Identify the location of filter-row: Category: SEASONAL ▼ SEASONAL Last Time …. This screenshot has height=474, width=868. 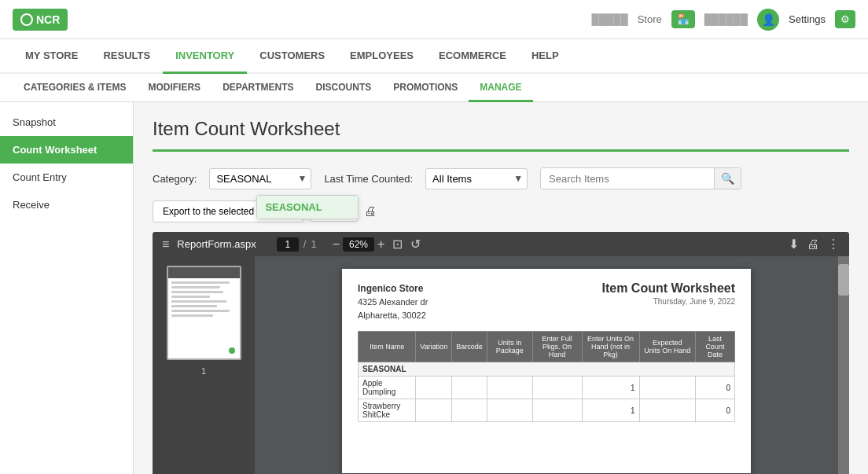
(501, 178).